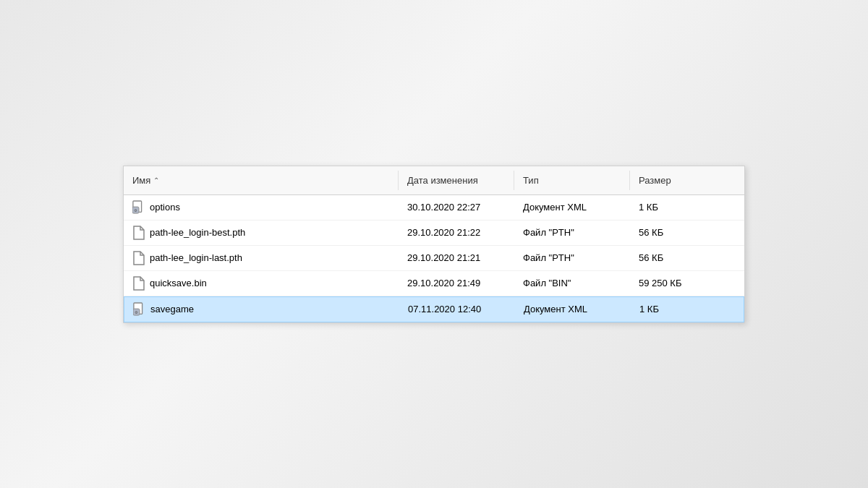 The image size is (868, 488). Describe the element at coordinates (457, 309) in the screenshot. I see `file-date-cell: 07.11.2020 12:40` at that location.